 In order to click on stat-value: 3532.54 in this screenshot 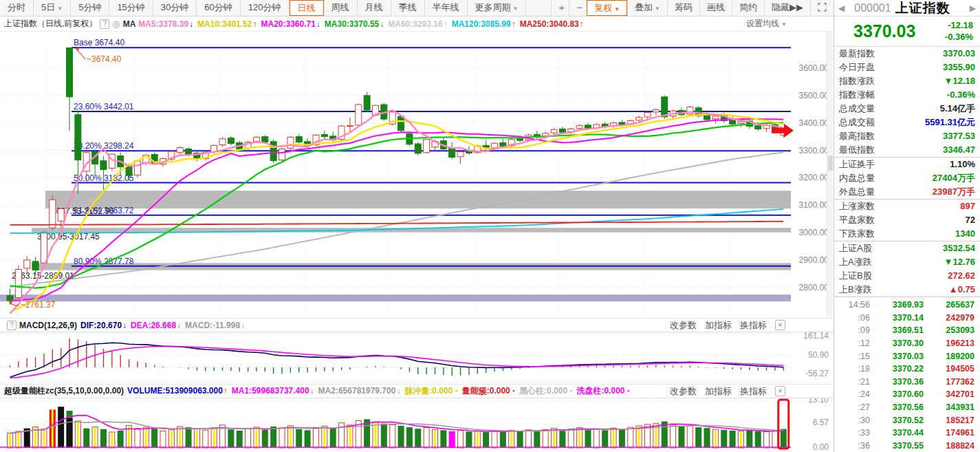, I will do `click(959, 248)`.